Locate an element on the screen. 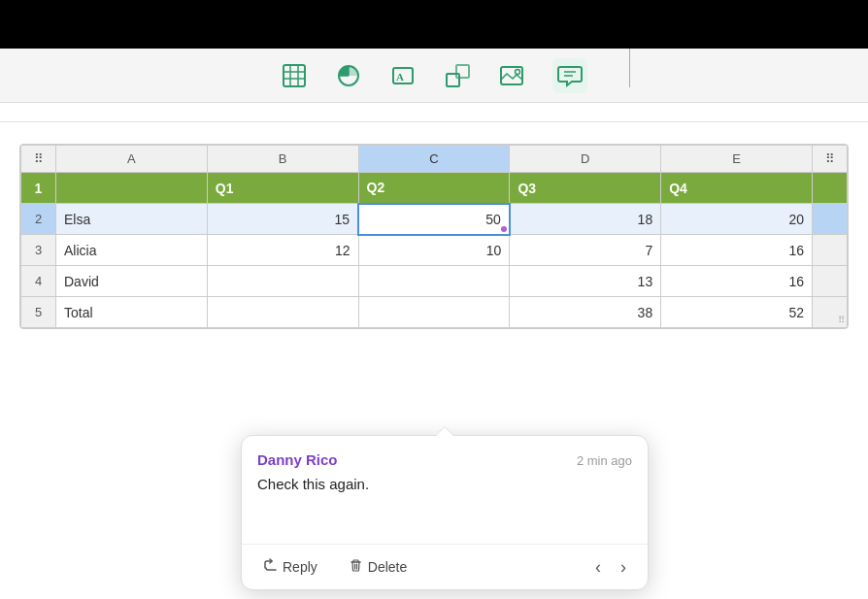 The image size is (868, 599). comment-actions: Reply Delete is located at coordinates (335, 567).